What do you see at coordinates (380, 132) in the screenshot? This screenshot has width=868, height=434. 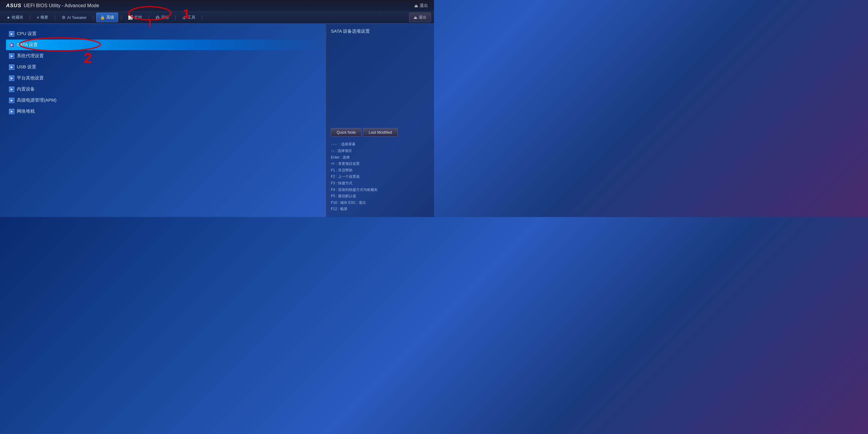 I see `last-modified-button: Last Modified` at bounding box center [380, 132].